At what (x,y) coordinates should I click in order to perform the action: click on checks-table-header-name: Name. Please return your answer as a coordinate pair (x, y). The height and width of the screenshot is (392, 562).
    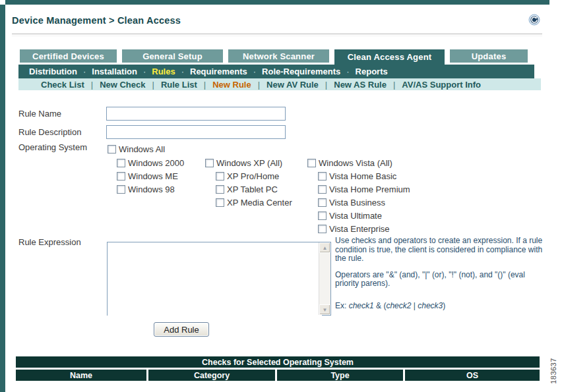
    Looking at the image, I should click on (81, 376).